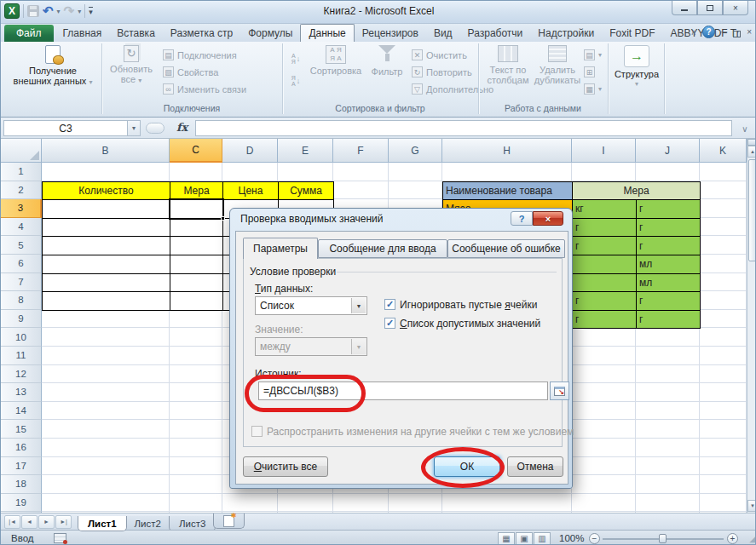 This screenshot has height=545, width=756. I want to click on ribbon-tab-4: Формулы, so click(270, 34).